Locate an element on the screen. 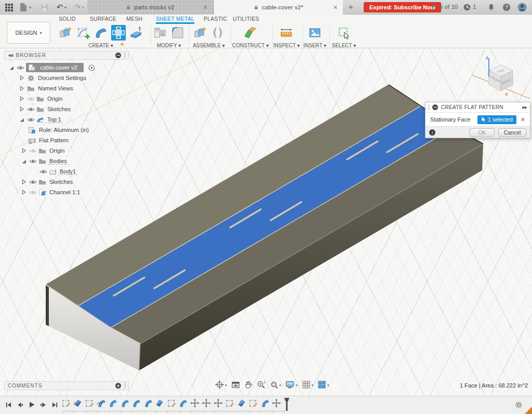  timeline-position-marker is located at coordinates (287, 406).